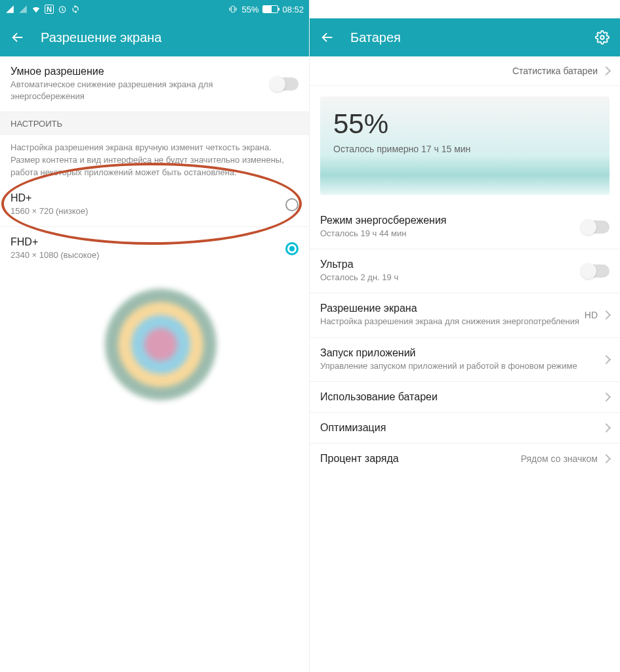 The image size is (620, 672). What do you see at coordinates (361, 124) in the screenshot?
I see `battery-percent-big: 55%` at bounding box center [361, 124].